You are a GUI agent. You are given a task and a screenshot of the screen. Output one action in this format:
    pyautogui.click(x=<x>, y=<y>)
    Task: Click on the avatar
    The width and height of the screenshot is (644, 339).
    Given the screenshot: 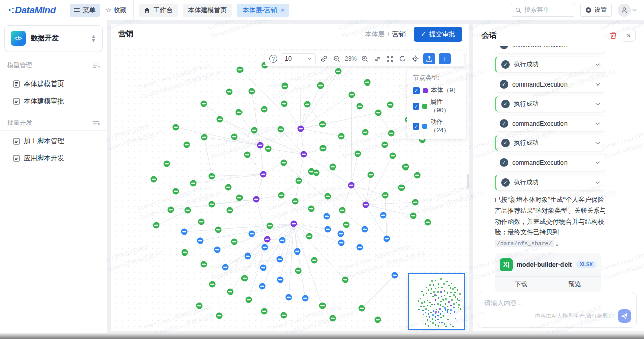 What is the action you would take?
    pyautogui.click(x=624, y=10)
    